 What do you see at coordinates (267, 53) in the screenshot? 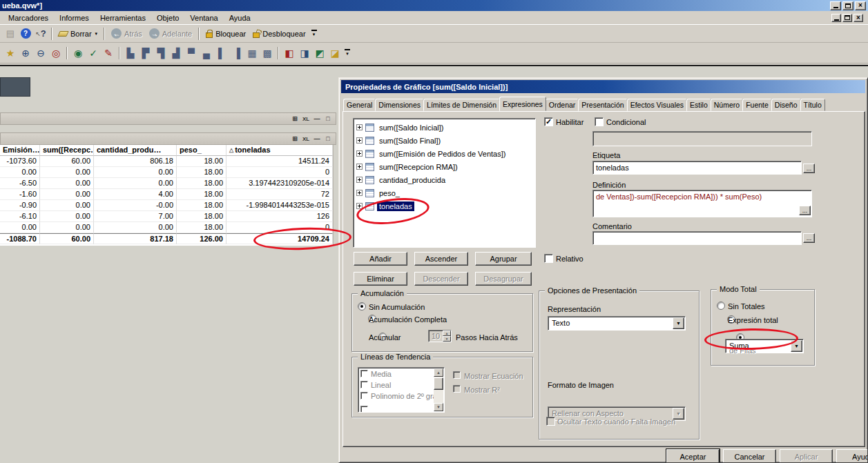
I see `snap-grid-icon: ▩` at bounding box center [267, 53].